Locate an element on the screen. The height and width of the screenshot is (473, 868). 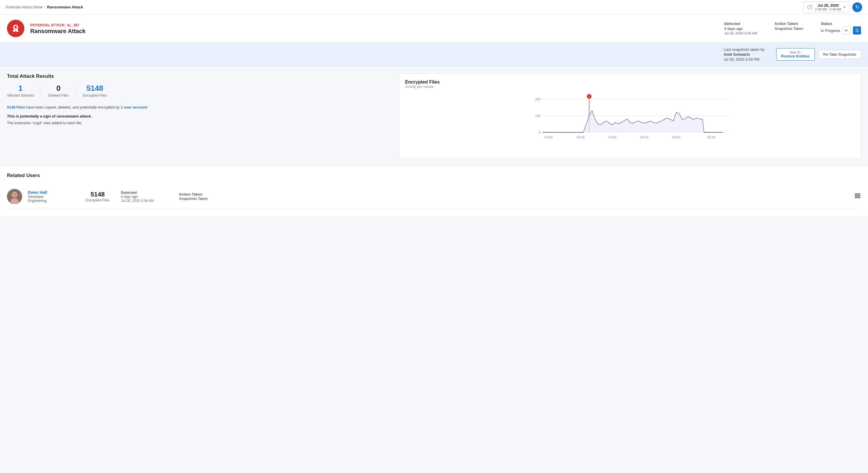
deleted-files-label: Deleted Files is located at coordinates (58, 96).